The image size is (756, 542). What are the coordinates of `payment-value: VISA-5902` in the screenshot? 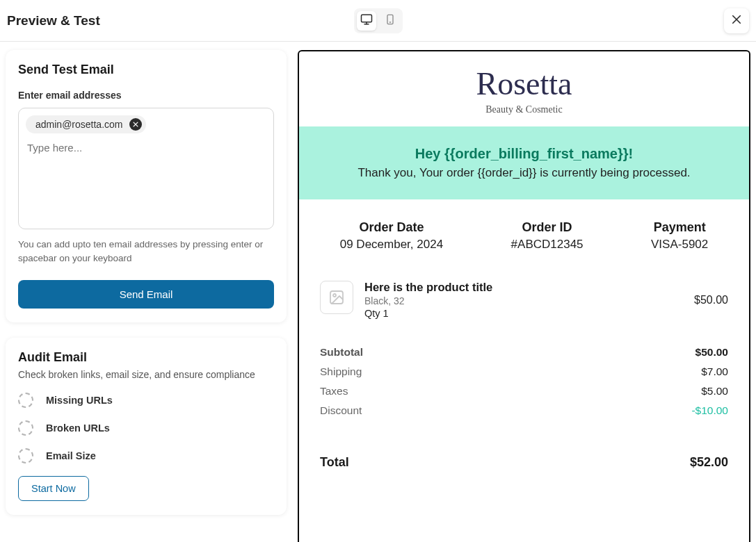 It's located at (679, 245).